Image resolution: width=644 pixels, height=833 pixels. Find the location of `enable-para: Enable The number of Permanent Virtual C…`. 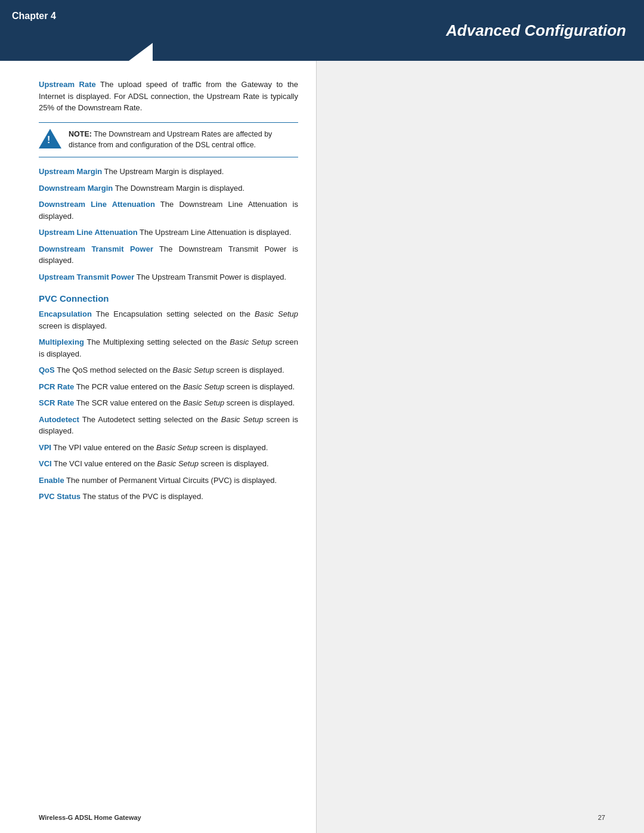

enable-para: Enable The number of Permanent Virtual C… is located at coordinates (168, 481).